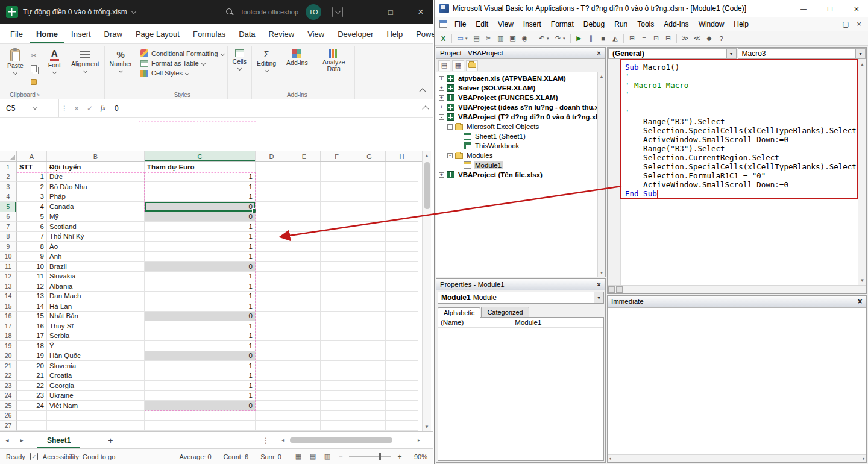 The width and height of the screenshot is (868, 464). What do you see at coordinates (427, 292) in the screenshot?
I see `vertical-scrollbar: ▲ ▼` at bounding box center [427, 292].